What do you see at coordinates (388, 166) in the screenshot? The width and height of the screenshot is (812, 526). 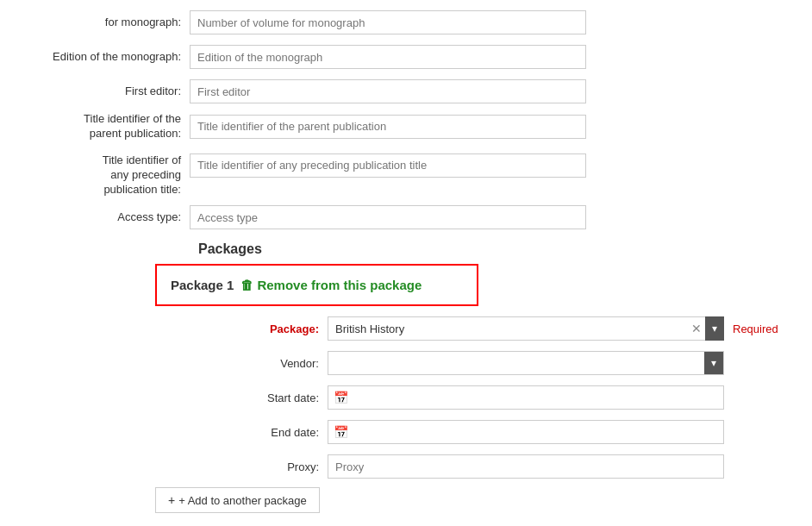 I see `preceding-title-input` at bounding box center [388, 166].